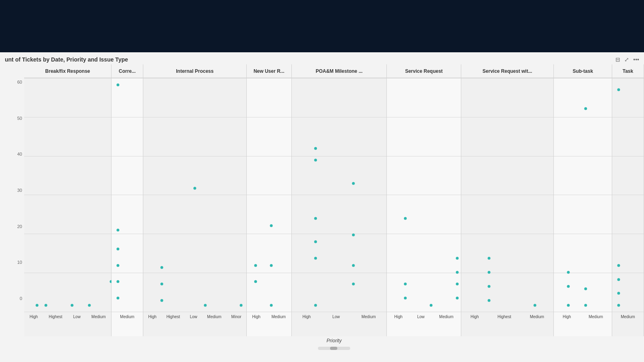  I want to click on x-label-7-1: Medium, so click(596, 317).